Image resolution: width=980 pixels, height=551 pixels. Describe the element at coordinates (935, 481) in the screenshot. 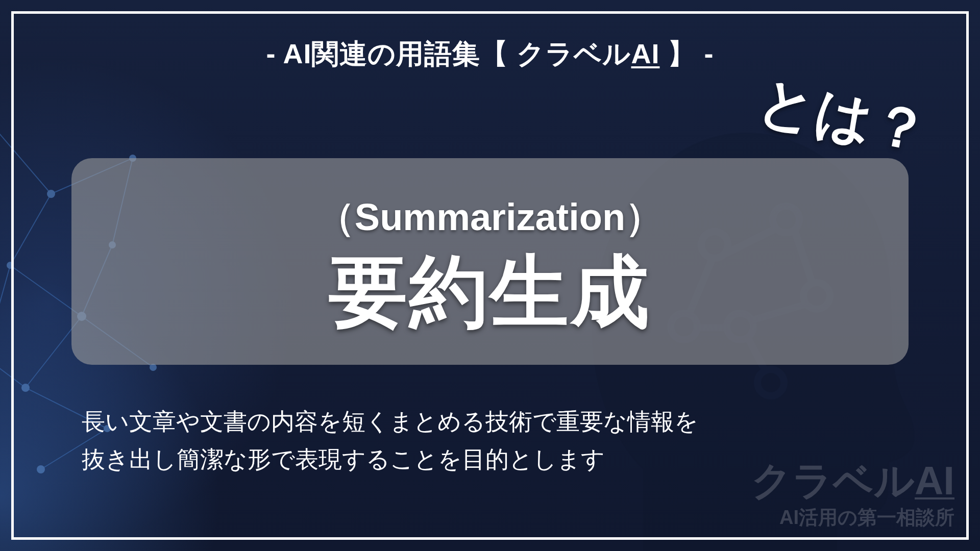

I see `brand-name-ai: AI` at that location.